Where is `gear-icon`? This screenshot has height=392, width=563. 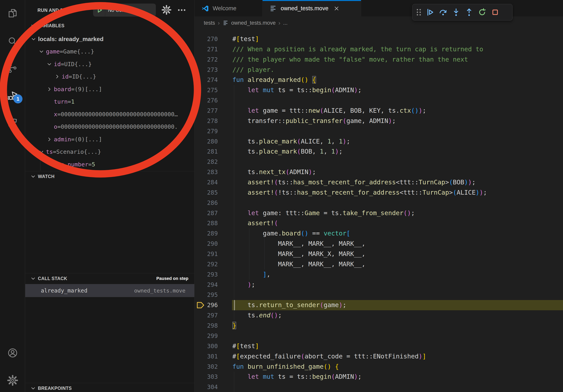
gear-icon is located at coordinates (166, 10).